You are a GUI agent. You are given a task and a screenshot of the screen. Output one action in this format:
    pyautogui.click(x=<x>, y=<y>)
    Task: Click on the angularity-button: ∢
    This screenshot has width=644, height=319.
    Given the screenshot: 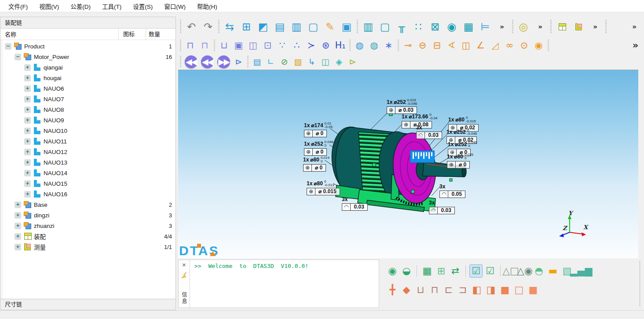 What is the action you would take?
    pyautogui.click(x=451, y=46)
    